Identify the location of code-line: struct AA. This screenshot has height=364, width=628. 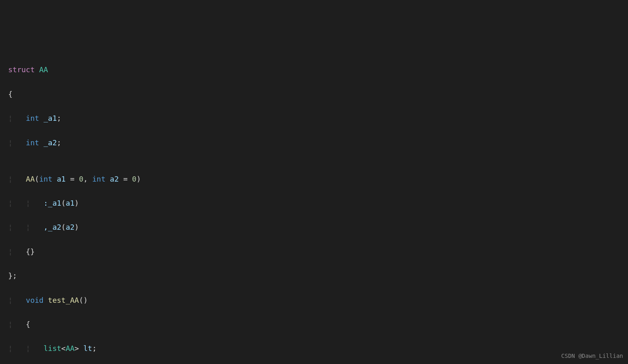
(314, 70).